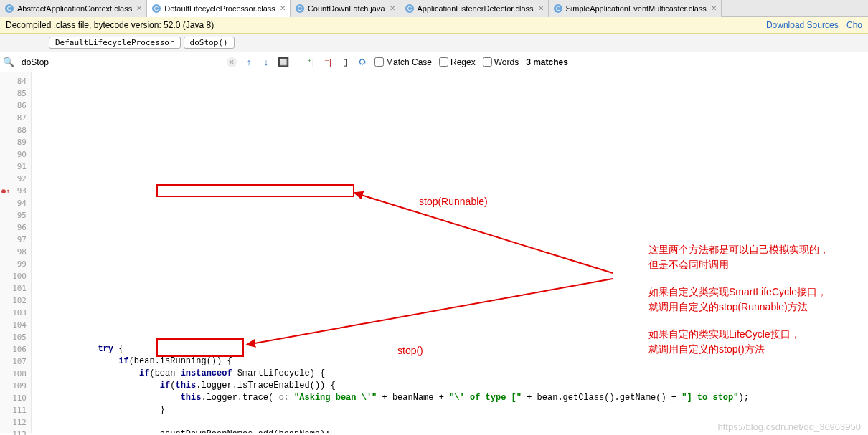 The image size is (868, 435). What do you see at coordinates (115, 43) in the screenshot?
I see `breadcrumb-class: DefaultLifecycleProcessor` at bounding box center [115, 43].